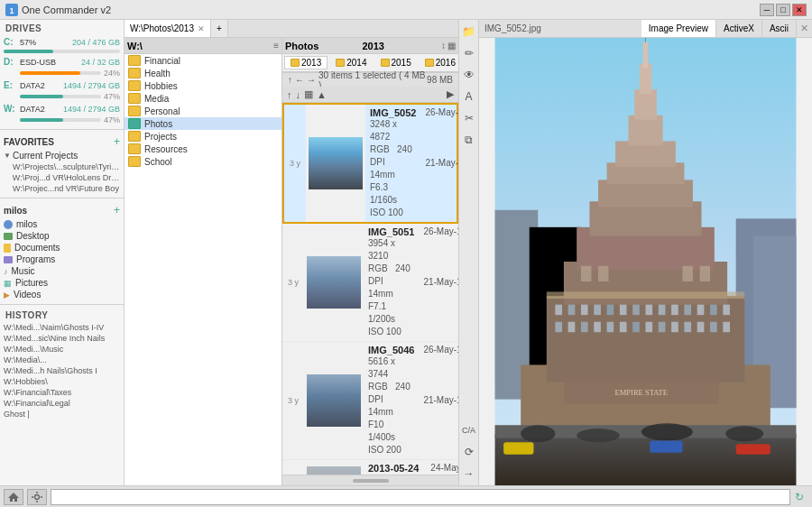 This screenshot has width=812, height=507. What do you see at coordinates (61, 236) in the screenshot?
I see `user-item-desktop: Desktop` at bounding box center [61, 236].